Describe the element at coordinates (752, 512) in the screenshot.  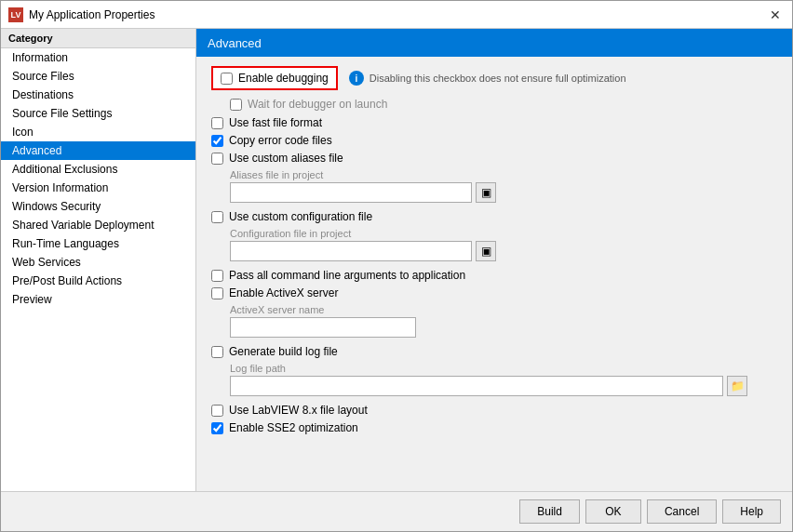
I see `help-button: Help` at that location.